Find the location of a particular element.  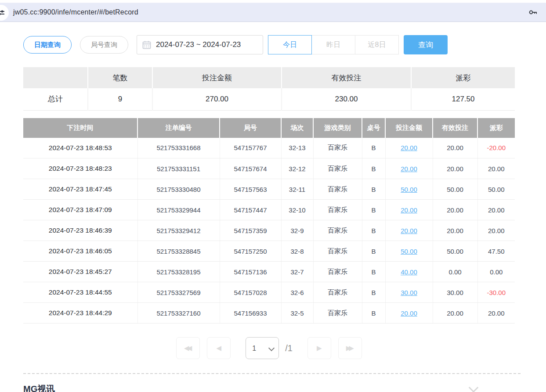

bet-table-header-row: 下注时间 注单编号 局号 场次 游戏类别 桌号 投注金额 有效投注 派彩 is located at coordinates (269, 128).